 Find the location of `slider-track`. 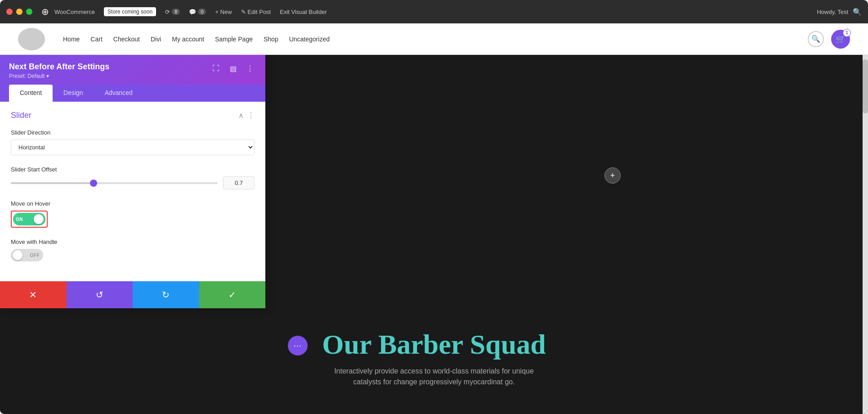

slider-track is located at coordinates (114, 183).